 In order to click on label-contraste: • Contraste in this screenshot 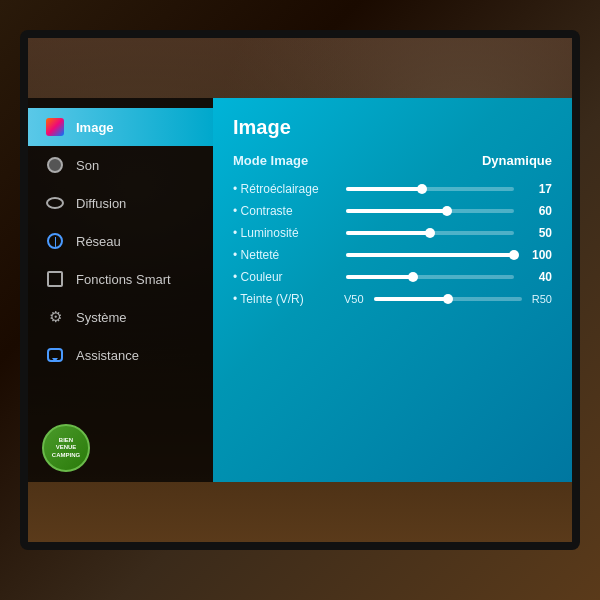, I will do `click(286, 211)`.